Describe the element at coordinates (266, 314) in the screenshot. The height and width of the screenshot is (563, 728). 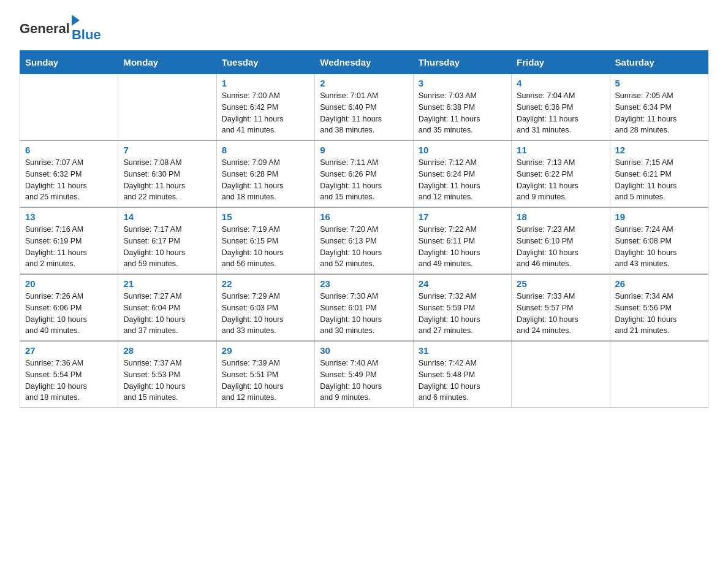
I see `day-info: Sunrise: 7:29 AM Sunset: 6:03 PM Dayligh…` at that location.